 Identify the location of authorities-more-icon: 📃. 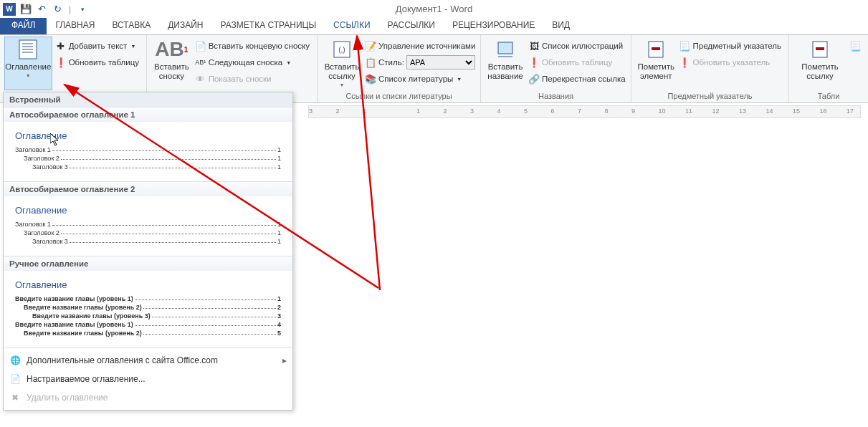
(855, 46).